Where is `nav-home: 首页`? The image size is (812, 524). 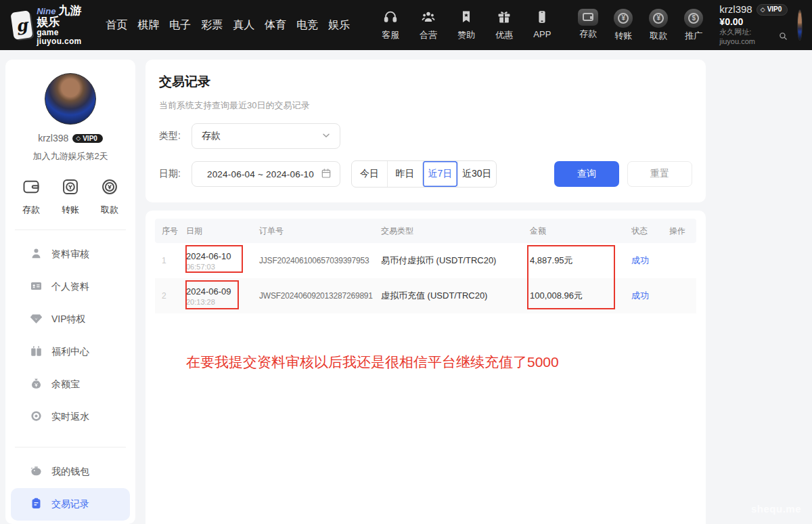 nav-home: 首页 is located at coordinates (116, 26).